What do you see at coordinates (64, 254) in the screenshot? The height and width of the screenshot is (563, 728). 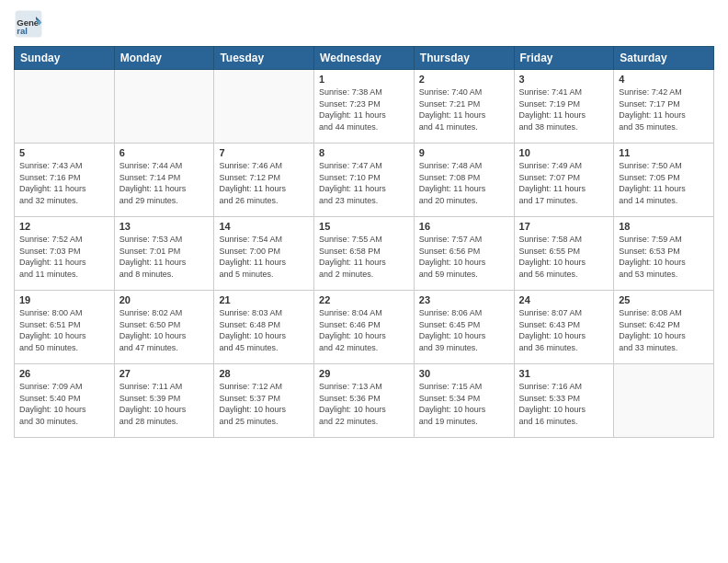 I see `calendar-cell: 12Sunrise: 7:52 AM Sunset: 7:03 PM Dayli…` at bounding box center [64, 254].